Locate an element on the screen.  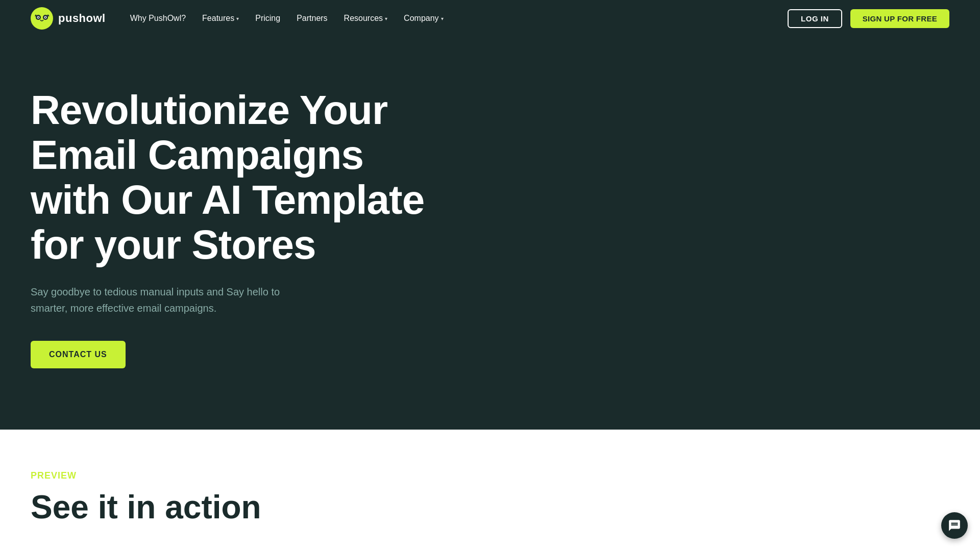
nav-item-partners: Partners is located at coordinates (312, 18).